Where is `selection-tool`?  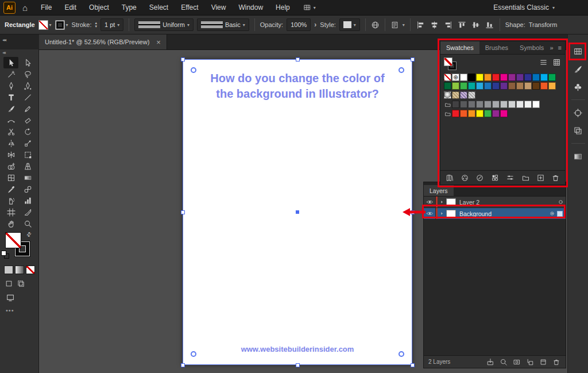
selection-tool is located at coordinates (11, 63).